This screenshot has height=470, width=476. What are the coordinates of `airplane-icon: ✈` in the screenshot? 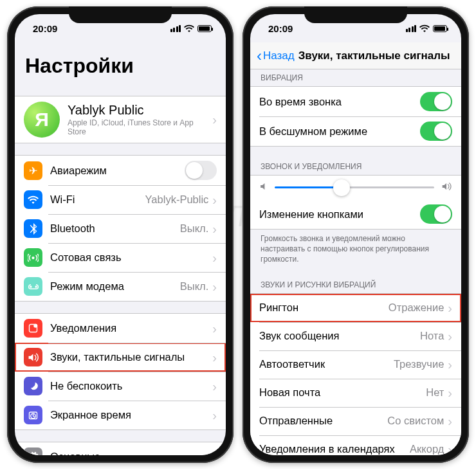 It's located at (33, 171).